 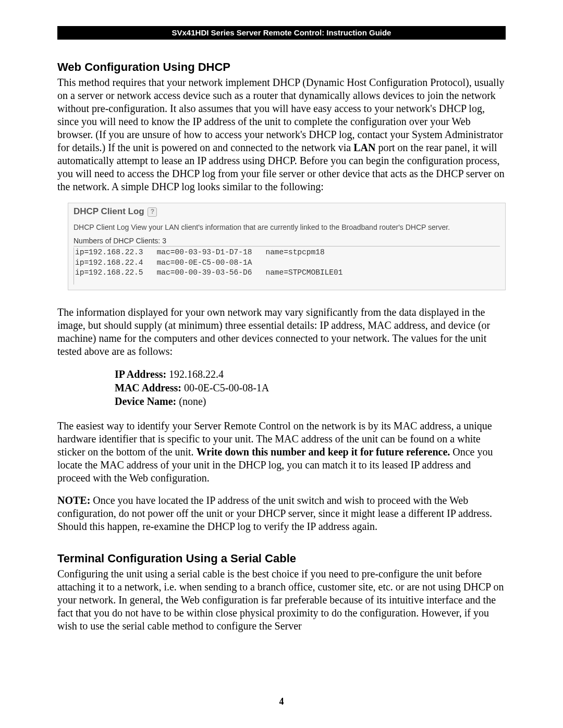 What do you see at coordinates (148, 388) in the screenshot?
I see `label-mac: MAC Address:` at bounding box center [148, 388].